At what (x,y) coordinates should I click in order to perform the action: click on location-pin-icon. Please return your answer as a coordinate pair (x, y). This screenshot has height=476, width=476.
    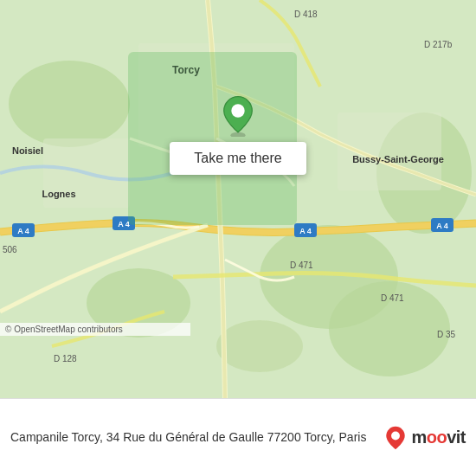
    Looking at the image, I should click on (238, 116).